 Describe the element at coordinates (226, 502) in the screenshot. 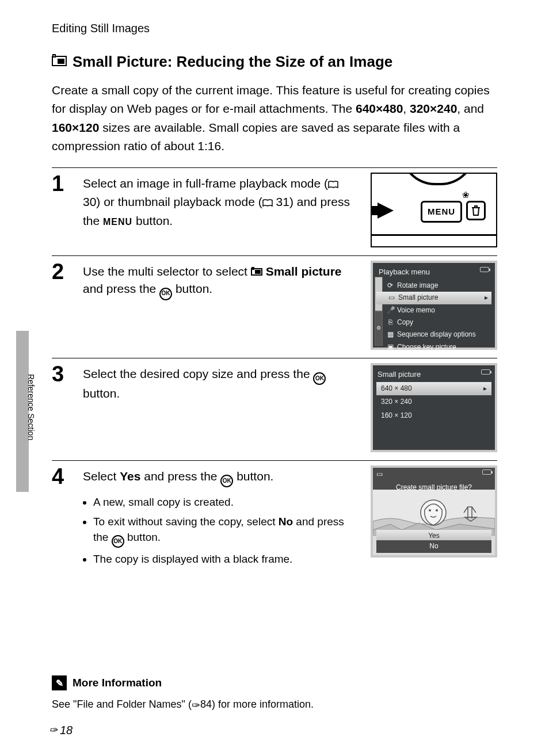

I see `bullet: A new, small copy is created.` at that location.